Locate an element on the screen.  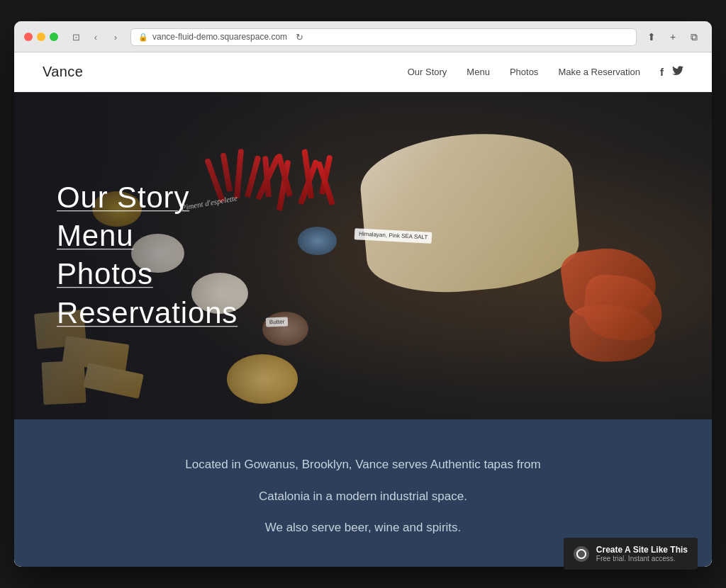
squarespace-badge: Create A Site Like This Free trial. Inst… is located at coordinates (631, 554).